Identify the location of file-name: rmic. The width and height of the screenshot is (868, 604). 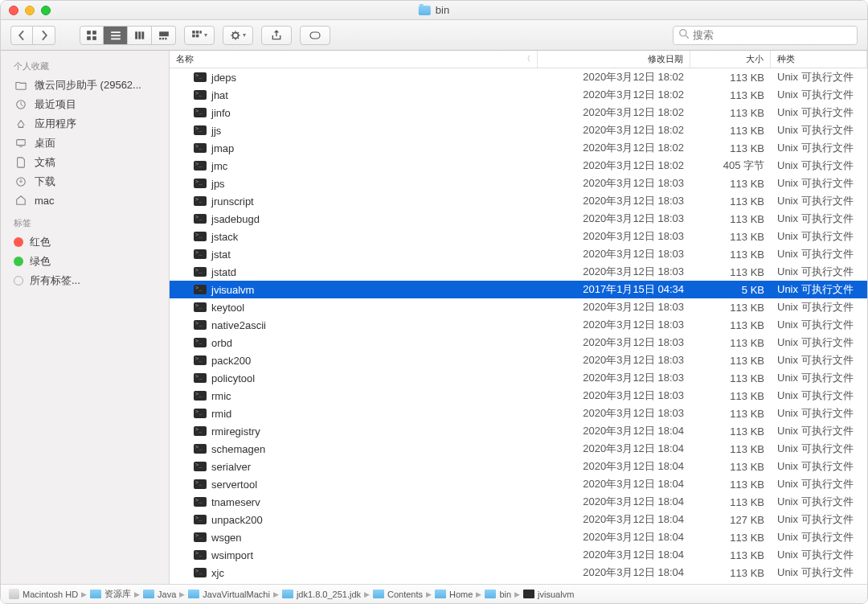
(222, 396).